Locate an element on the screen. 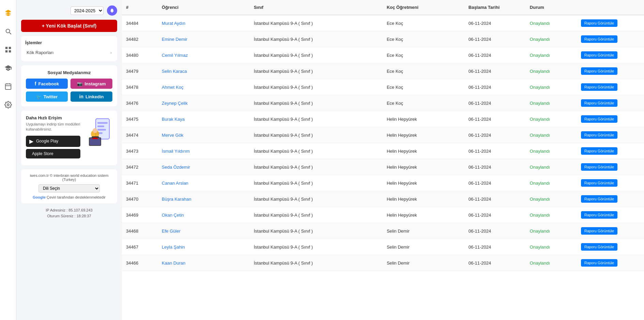 Image resolution: width=644 pixels, height=320 pixels. col-header-class: Sınıf is located at coordinates (316, 7).